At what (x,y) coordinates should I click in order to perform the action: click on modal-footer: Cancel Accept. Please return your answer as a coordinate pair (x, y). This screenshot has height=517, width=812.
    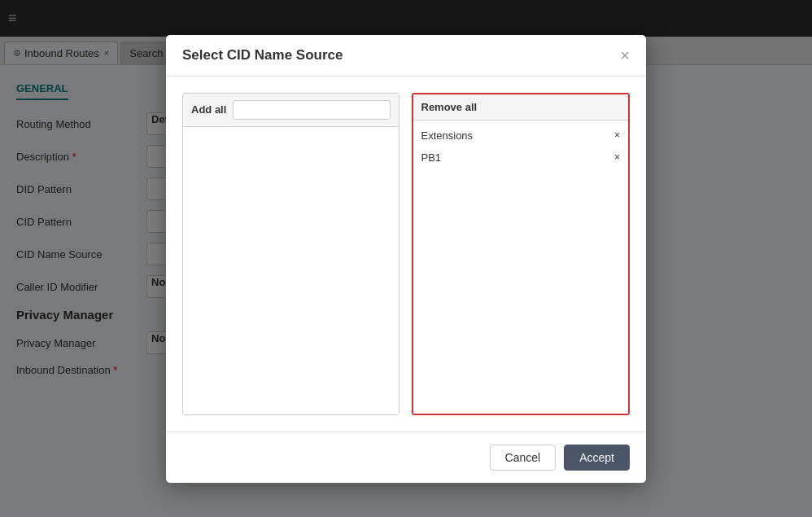
    Looking at the image, I should click on (406, 458).